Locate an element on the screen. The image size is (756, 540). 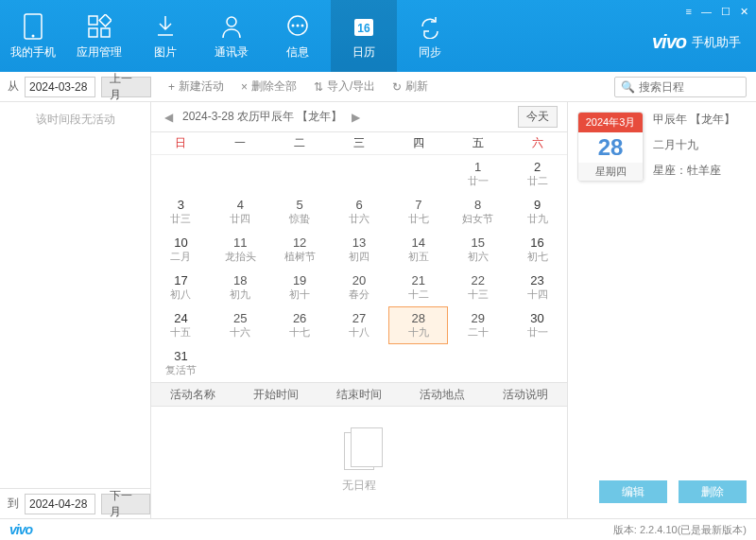
import-export-button: ⇅导入/导出 is located at coordinates (344, 87).